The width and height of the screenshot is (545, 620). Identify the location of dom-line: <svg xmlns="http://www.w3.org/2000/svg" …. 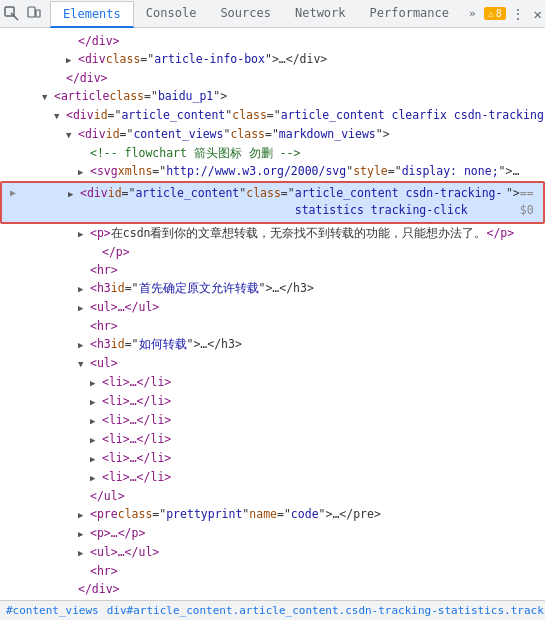
(272, 172).